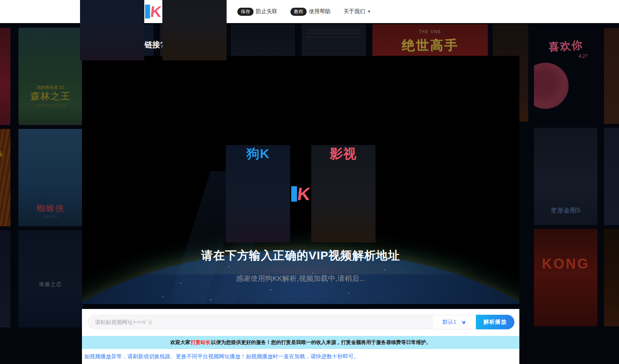 The height and width of the screenshot is (364, 619). What do you see at coordinates (454, 322) in the screenshot?
I see `line-select: 默认1 ∨` at bounding box center [454, 322].